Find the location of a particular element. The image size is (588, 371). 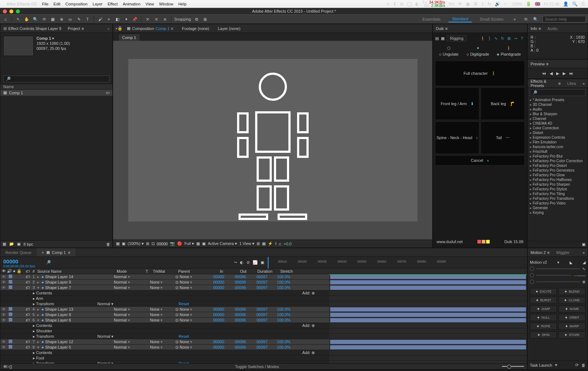

view-dropdown: 1 View ▾ is located at coordinates (247, 243).